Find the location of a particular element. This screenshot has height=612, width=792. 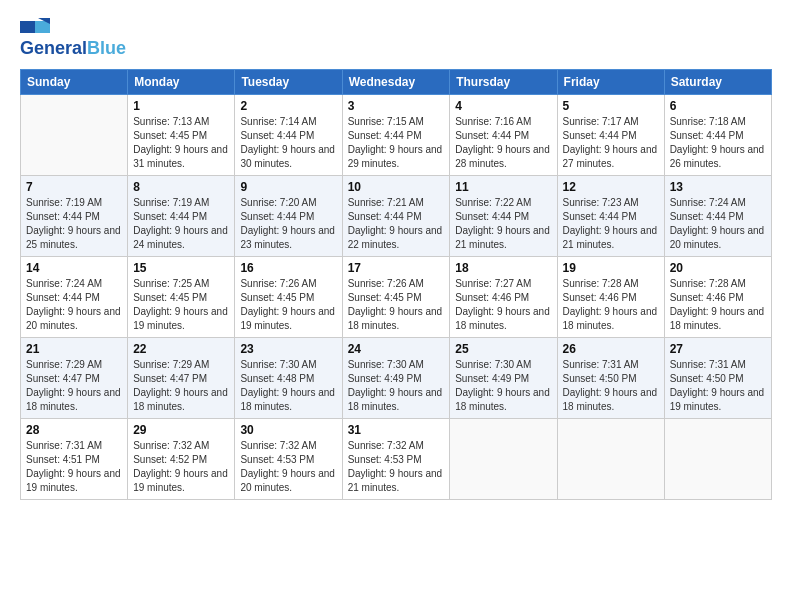

sunrise-text: Sunrise: 7:16 AM is located at coordinates (503, 122).